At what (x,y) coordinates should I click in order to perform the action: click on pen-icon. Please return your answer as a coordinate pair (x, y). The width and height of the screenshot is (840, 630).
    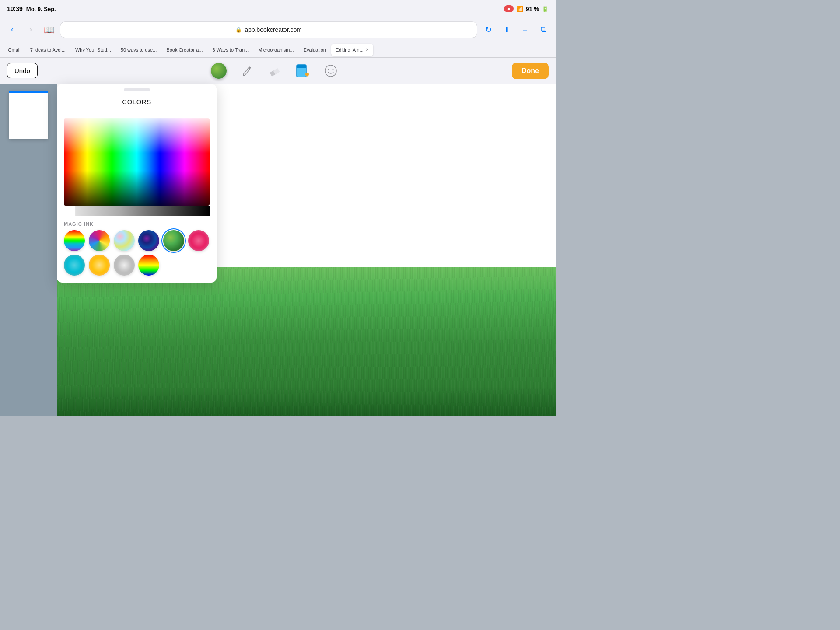
    Looking at the image, I should click on (247, 71).